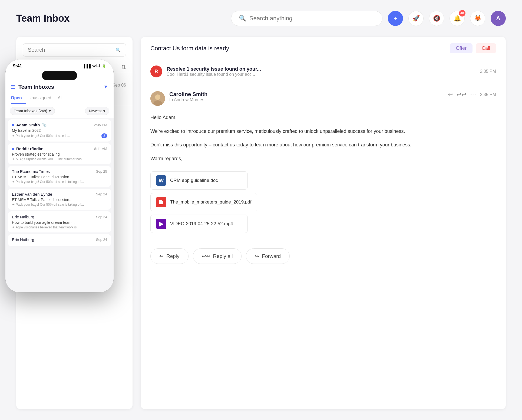 The width and height of the screenshot is (522, 420). Describe the element at coordinates (60, 176) in the screenshot. I see `phone-screen: 9:41 ▐▐▐ WiFi 🔋 ☰ Team Inboxes ▼ Open Un…` at that location.